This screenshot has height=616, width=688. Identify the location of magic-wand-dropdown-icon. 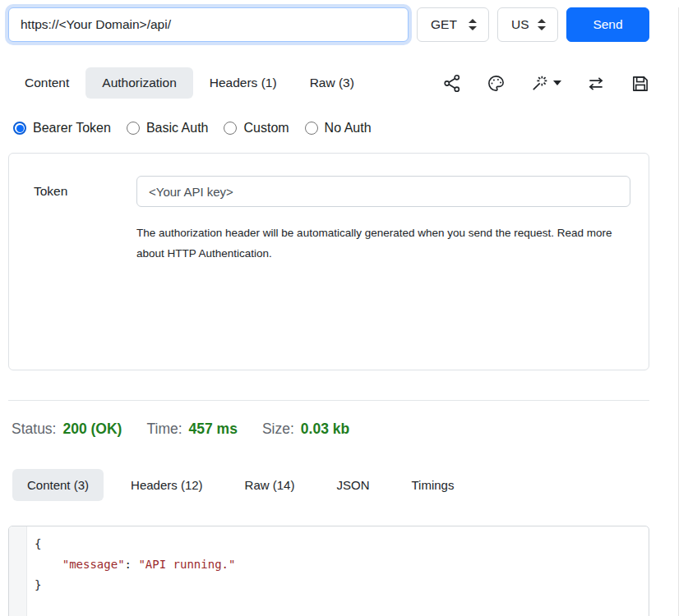
(546, 84).